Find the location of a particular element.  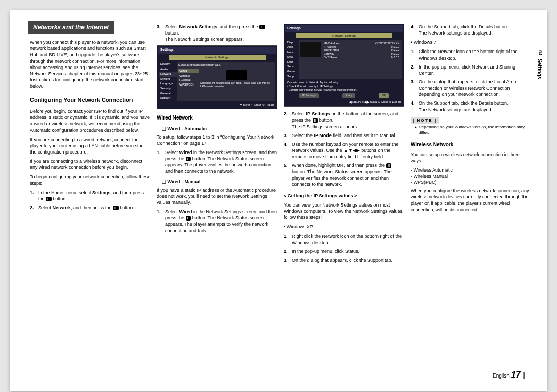

pipe-icon: | is located at coordinates (524, 375).